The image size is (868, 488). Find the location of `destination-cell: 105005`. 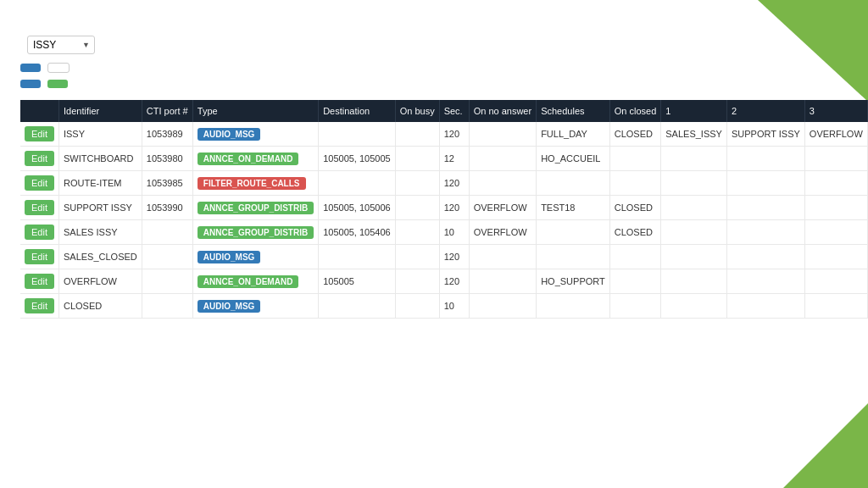

destination-cell: 105005 is located at coordinates (358, 281).